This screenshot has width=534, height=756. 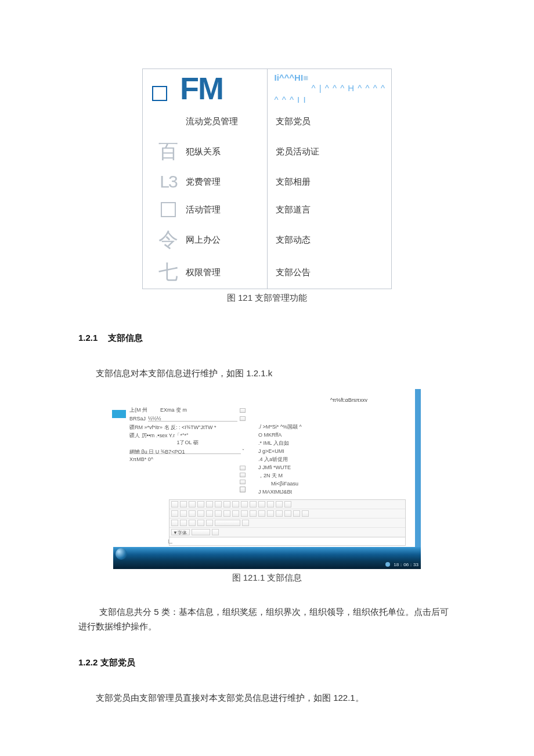 What do you see at coordinates (168, 210) in the screenshot?
I see `square-icon` at bounding box center [168, 210].